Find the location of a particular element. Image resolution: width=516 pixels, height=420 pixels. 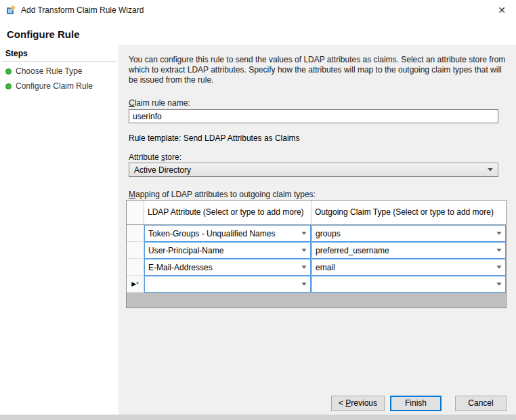

outgoing-claim-value: groups is located at coordinates (328, 234).